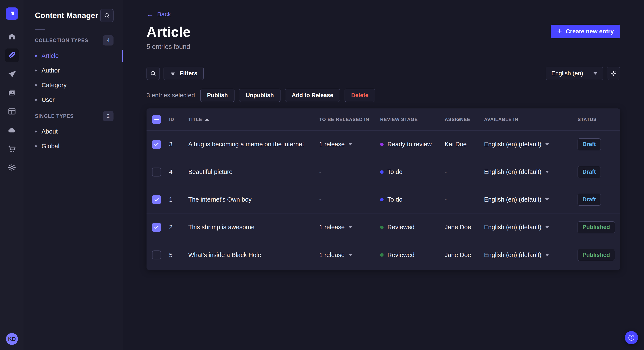  What do you see at coordinates (218, 95) in the screenshot?
I see `publish-button: Publish` at bounding box center [218, 95].